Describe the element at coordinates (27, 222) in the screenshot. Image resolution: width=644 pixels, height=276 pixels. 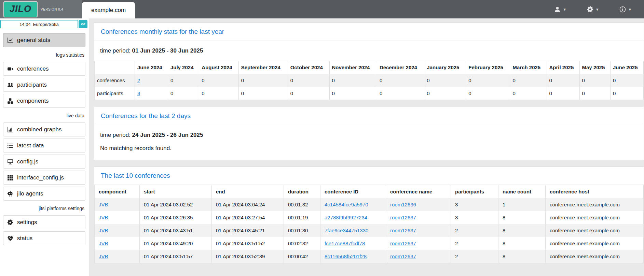
I see `sidebar-item-label: settings` at that location.